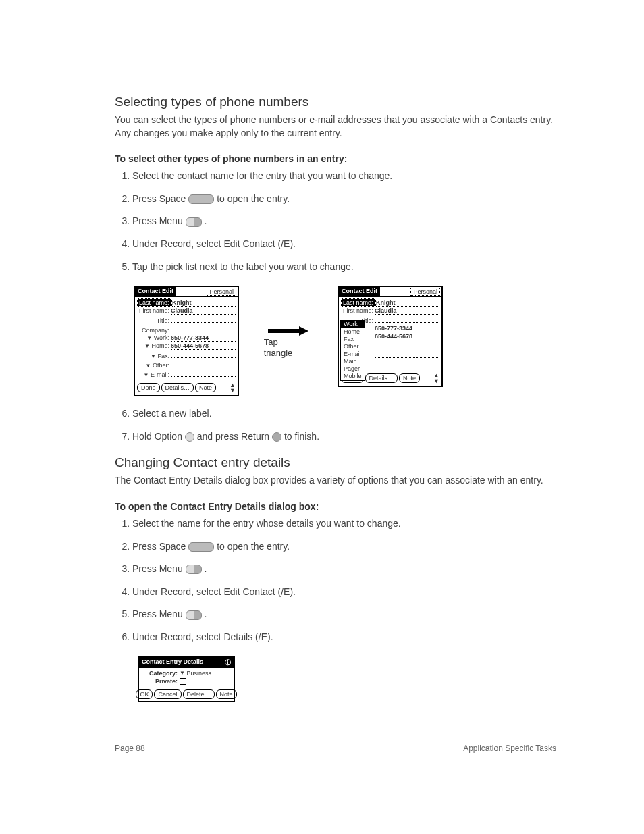 The image size is (644, 834). I want to click on step2-4: Under Record, select Edit Contact (/E)., so click(344, 592).